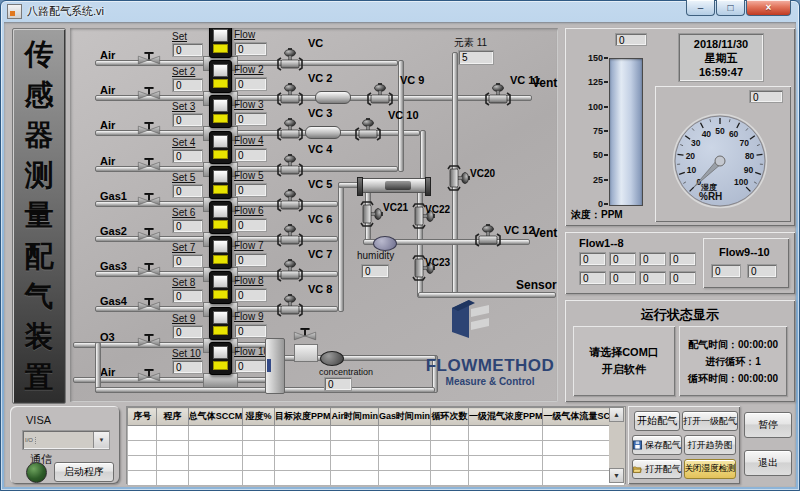 The image size is (800, 491). I want to click on table-header-cell: 程序, so click(172, 417).